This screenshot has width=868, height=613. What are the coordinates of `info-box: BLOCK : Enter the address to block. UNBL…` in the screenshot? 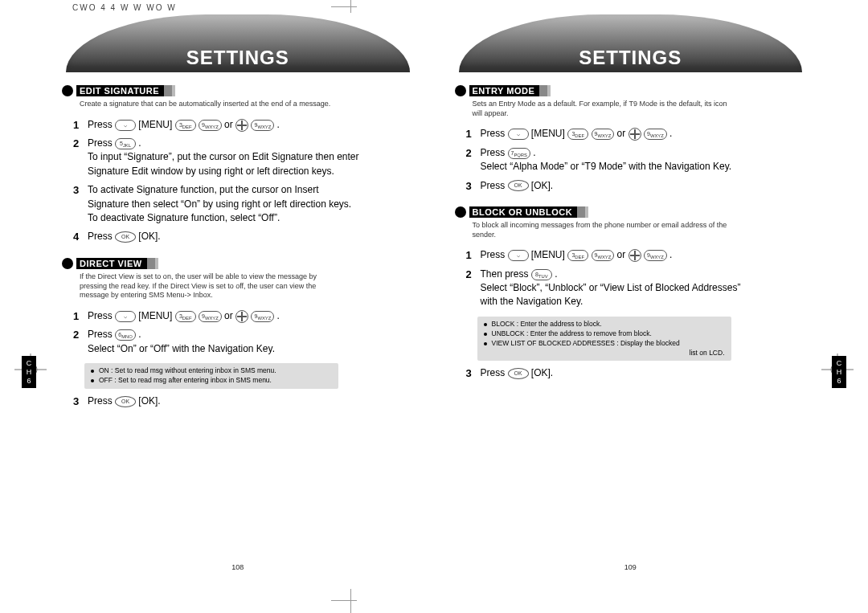 It's located at (604, 339).